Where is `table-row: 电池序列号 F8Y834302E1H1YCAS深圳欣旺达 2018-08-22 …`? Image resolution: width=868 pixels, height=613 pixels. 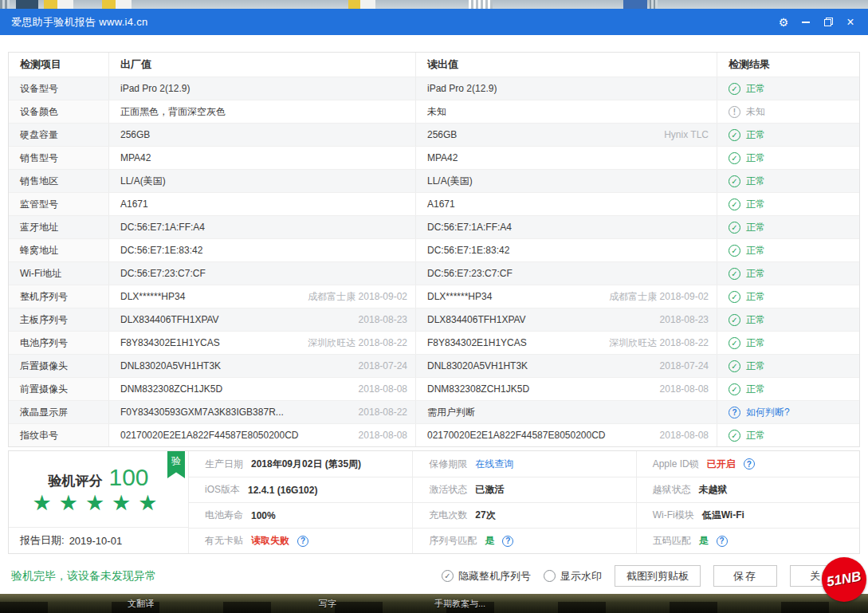 table-row: 电池序列号 F8Y834302E1H1YCAS深圳欣旺达 2018-08-22 … is located at coordinates (434, 343).